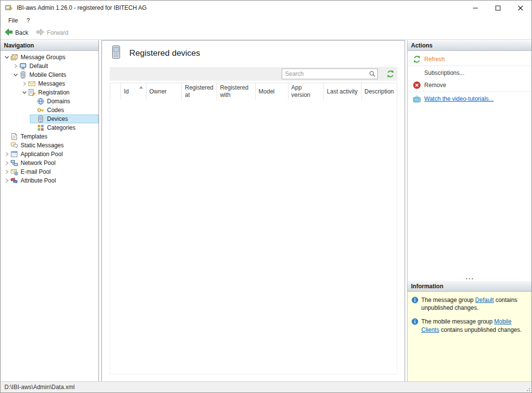 The height and width of the screenshot is (393, 532). Describe the element at coordinates (61, 128) in the screenshot. I see `tree-item-label: Categories` at that location.